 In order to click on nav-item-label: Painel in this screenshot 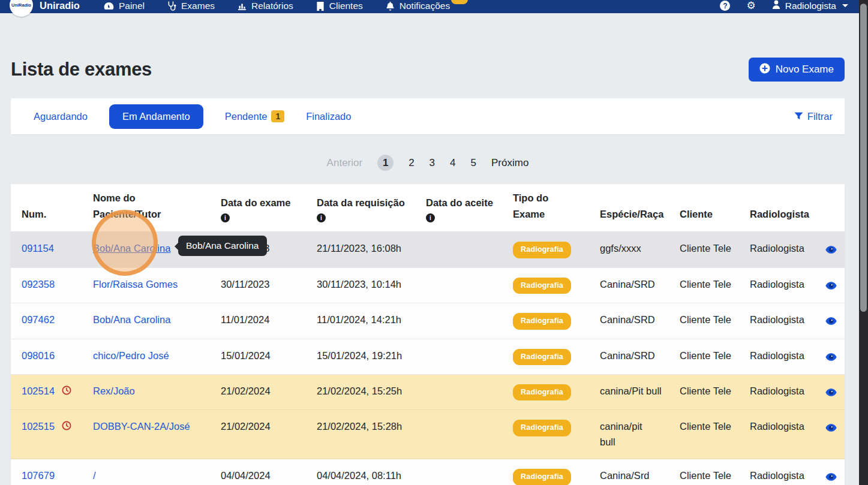, I will do `click(132, 6)`.